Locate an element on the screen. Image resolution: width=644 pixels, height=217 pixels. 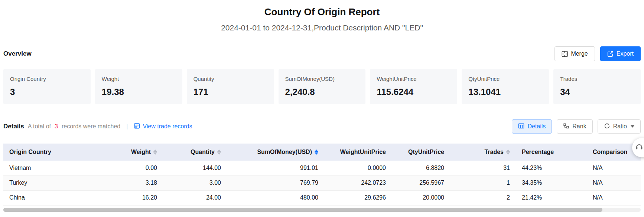
cell-origin-country: China is located at coordinates (52, 198).